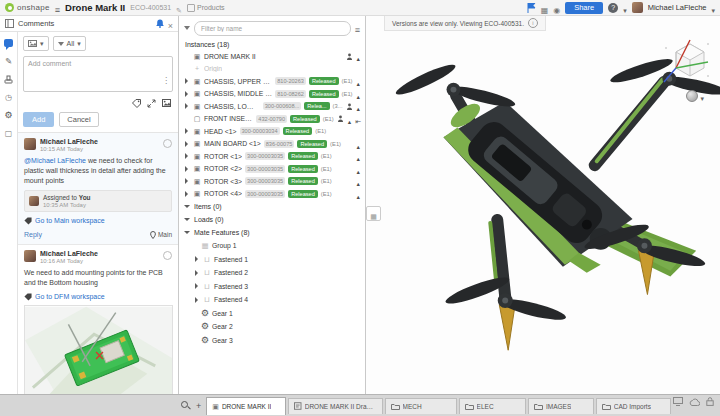  I want to click on part-number-badge: 300-00003035, so click(265, 181).